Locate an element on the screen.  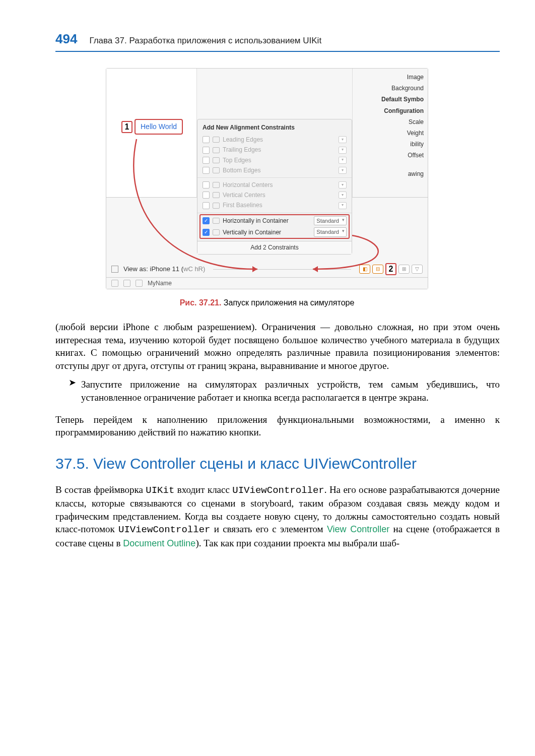
prop-scale: Scale is located at coordinates (389, 122).